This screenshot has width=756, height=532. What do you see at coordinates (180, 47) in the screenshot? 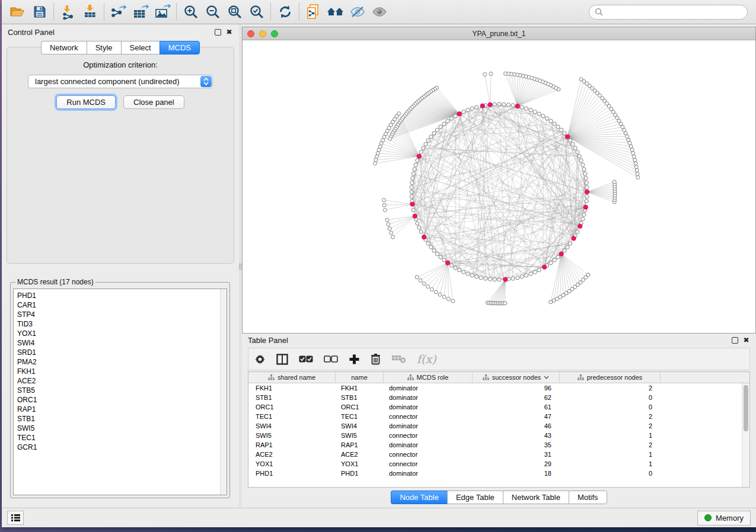
I see `tab-mcds: MCDS` at bounding box center [180, 47].